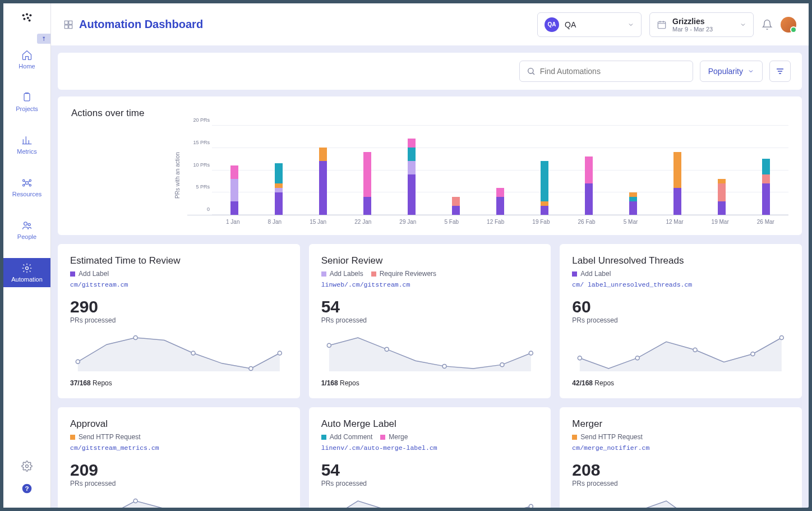  What do you see at coordinates (179, 448) in the screenshot?
I see `card-path: cm/gitstream_metrics.cm` at bounding box center [179, 448].